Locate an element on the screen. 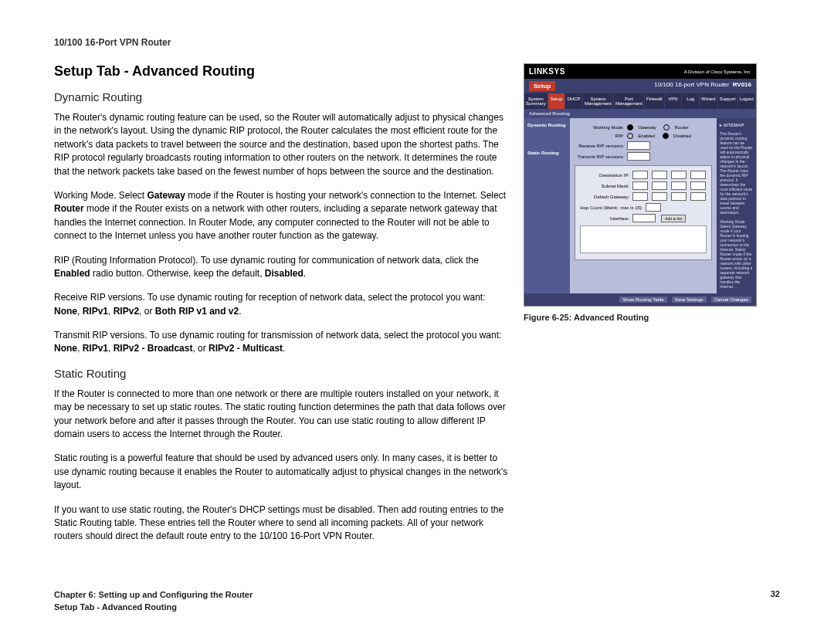 The image size is (834, 644). router-tab: System Summary is located at coordinates (536, 101).